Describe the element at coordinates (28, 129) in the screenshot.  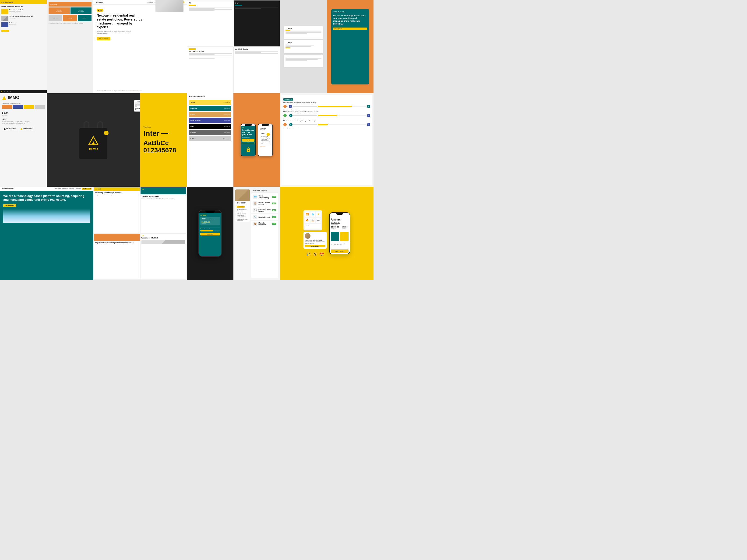
I see `homes-logo-label-2: IMMO HOMES` at that location.